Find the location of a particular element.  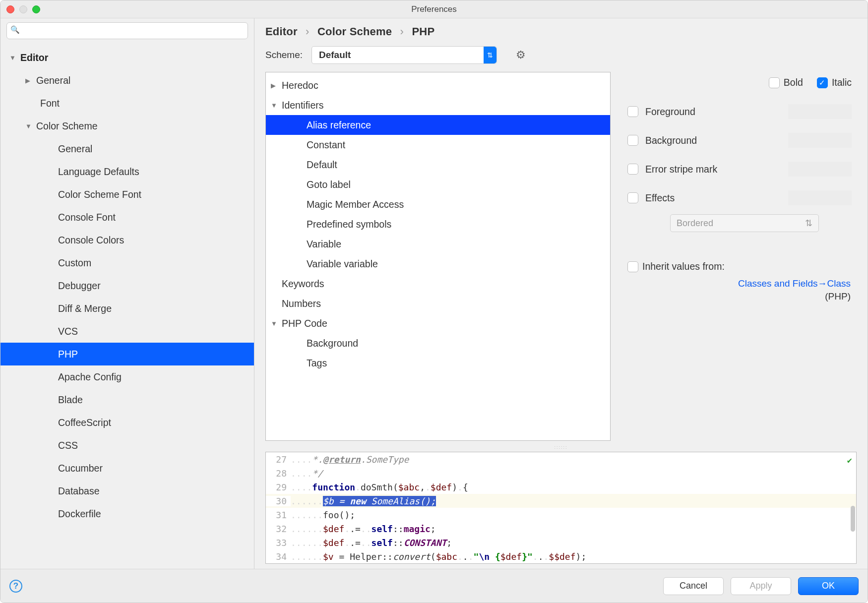

tree-font: Font is located at coordinates (127, 103).